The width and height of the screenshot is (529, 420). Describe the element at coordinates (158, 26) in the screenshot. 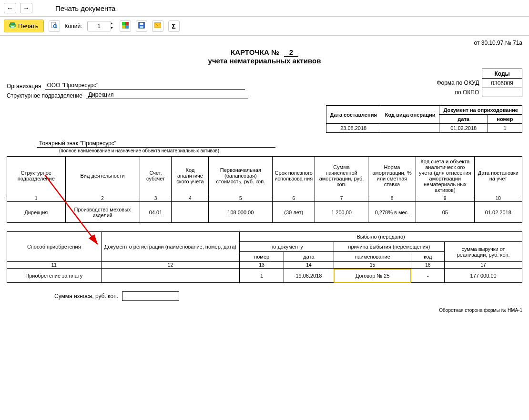

I see `email-button` at that location.